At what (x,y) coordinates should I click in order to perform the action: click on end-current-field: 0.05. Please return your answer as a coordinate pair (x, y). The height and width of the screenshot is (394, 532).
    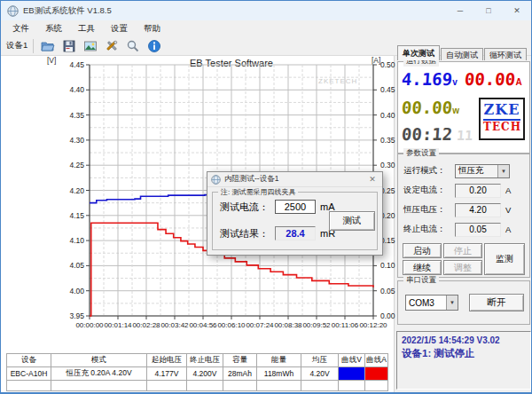
    Looking at the image, I should click on (478, 230).